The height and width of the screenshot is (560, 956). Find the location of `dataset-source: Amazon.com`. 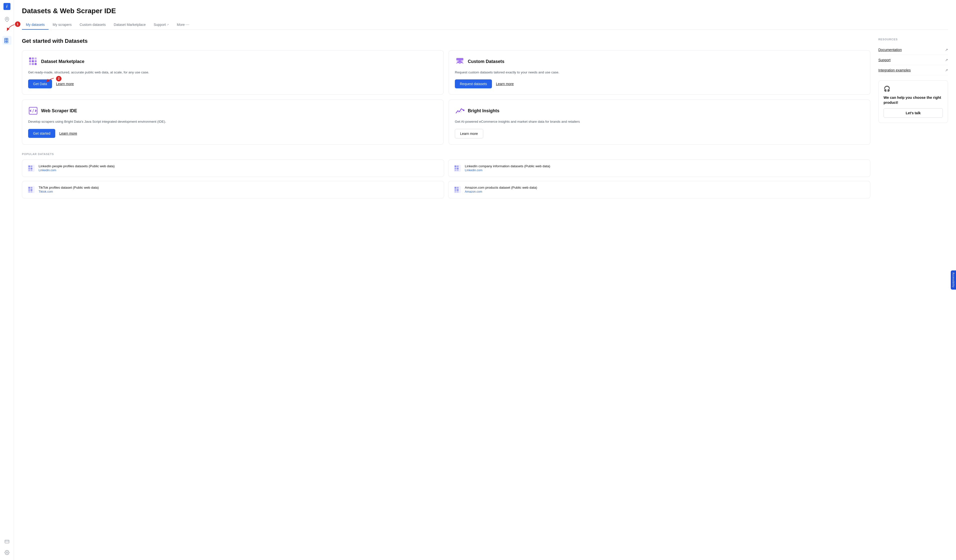

dataset-source: Amazon.com is located at coordinates (501, 192).